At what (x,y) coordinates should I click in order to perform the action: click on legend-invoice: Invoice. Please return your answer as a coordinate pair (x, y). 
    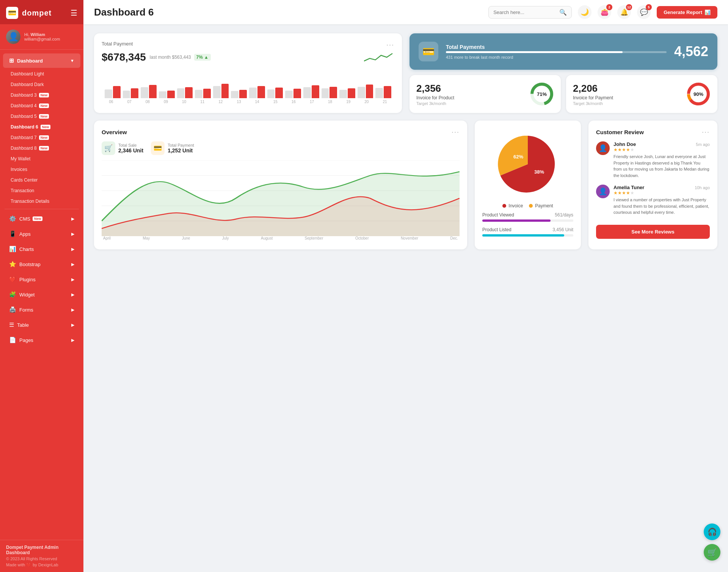
    Looking at the image, I should click on (513, 206).